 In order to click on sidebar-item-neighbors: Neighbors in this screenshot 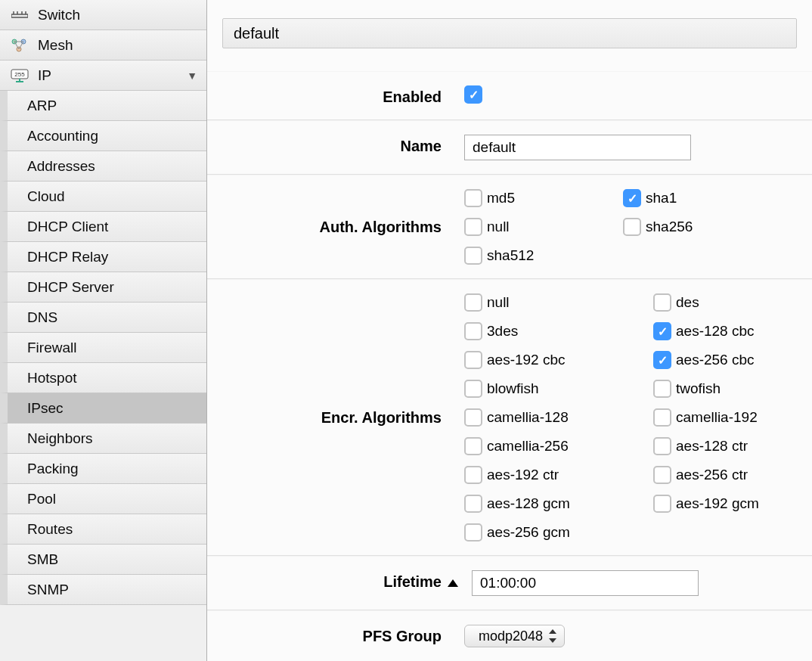, I will do `click(103, 439)`.